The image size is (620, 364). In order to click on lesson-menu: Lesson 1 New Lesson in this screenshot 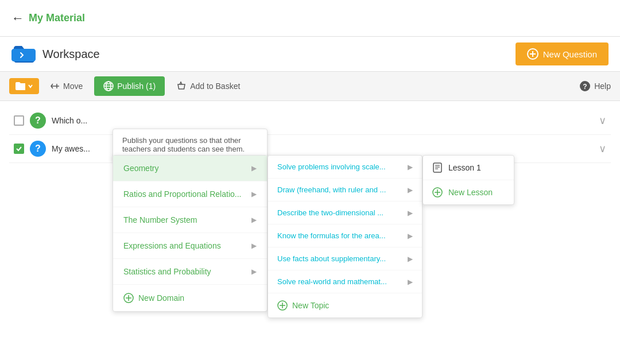, I will do `click(468, 162)`.